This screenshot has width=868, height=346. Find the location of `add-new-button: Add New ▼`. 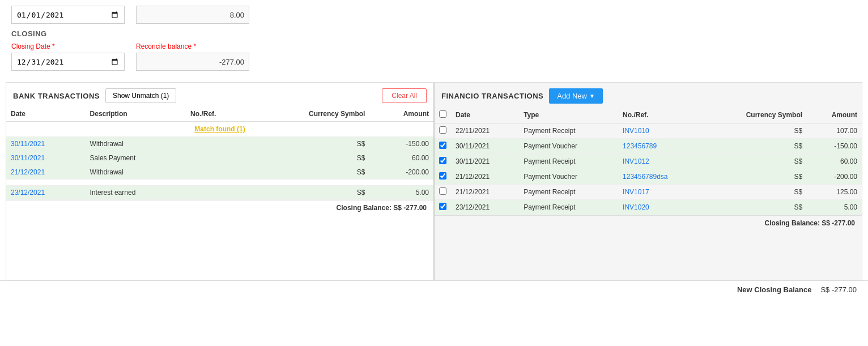

add-new-button: Add New ▼ is located at coordinates (576, 96).